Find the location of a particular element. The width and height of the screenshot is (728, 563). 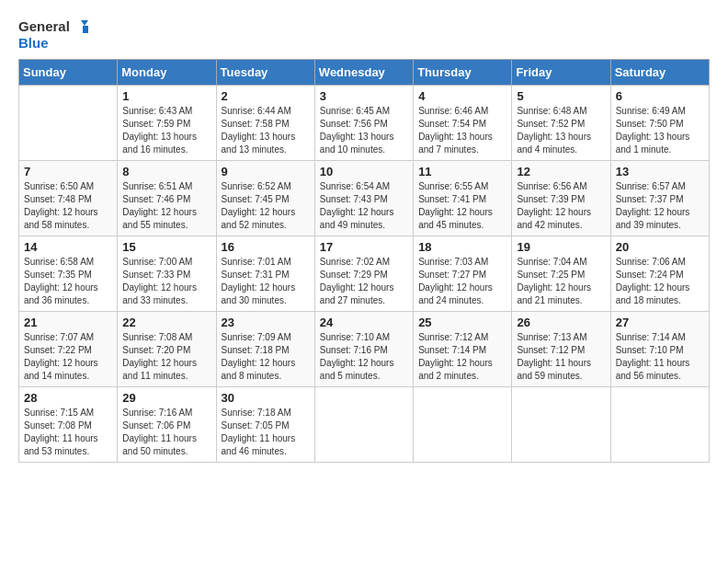

day-info: Sunrise: 7:14 AMSunset: 7:10 PMDaylight:… is located at coordinates (660, 357).